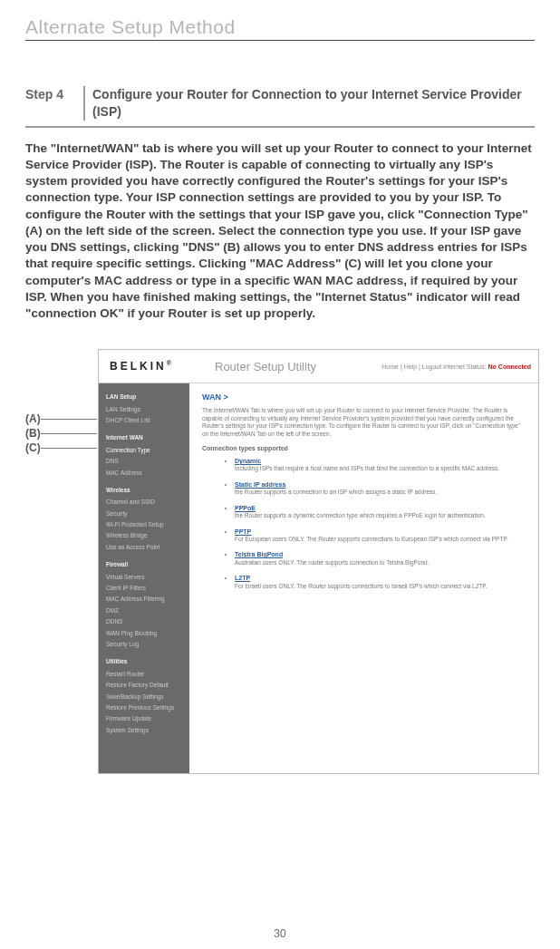  I want to click on sidebar-item: Save/Backup Settings, so click(144, 697).